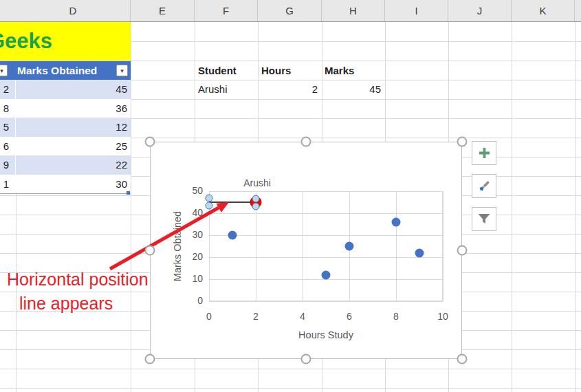 Image resolution: width=581 pixels, height=392 pixels. I want to click on x-axis-tick-label: 8, so click(396, 316).